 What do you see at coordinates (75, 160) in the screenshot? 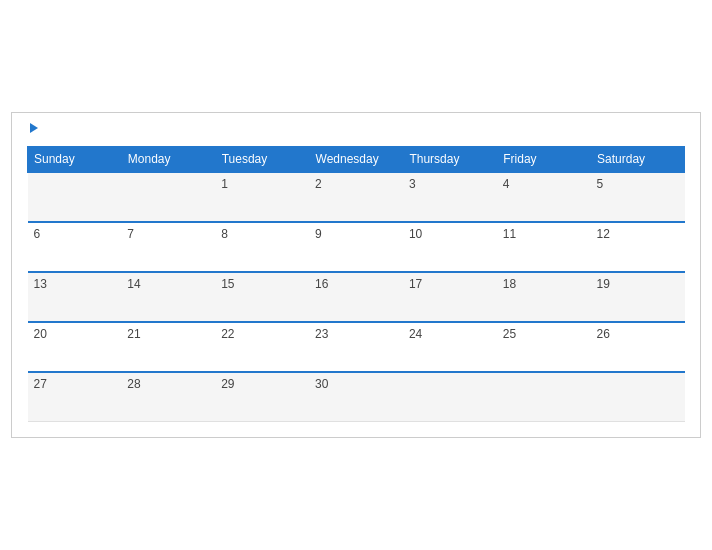
I see `weekday-header-sunday: Sunday` at bounding box center [75, 160].